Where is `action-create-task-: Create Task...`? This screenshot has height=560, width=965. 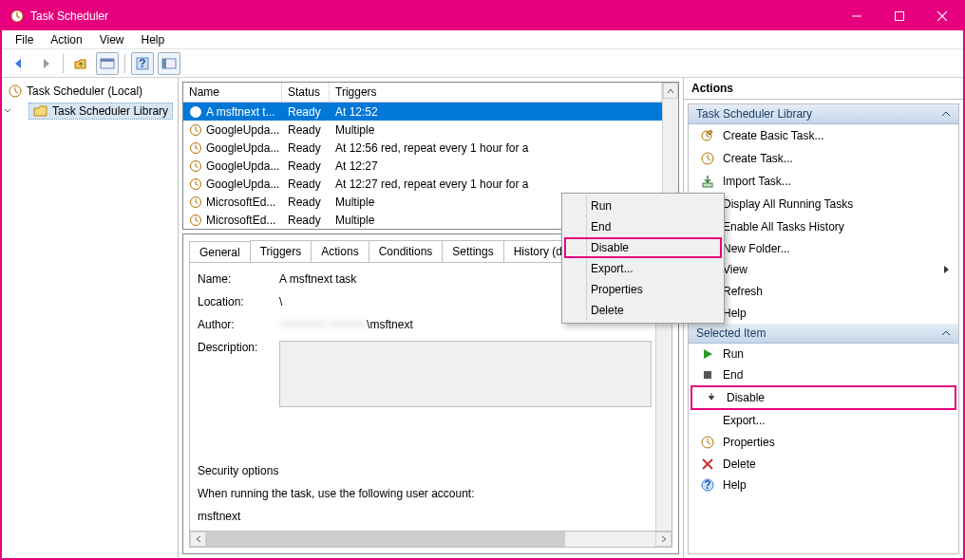 action-create-task-: Create Task... is located at coordinates (823, 159).